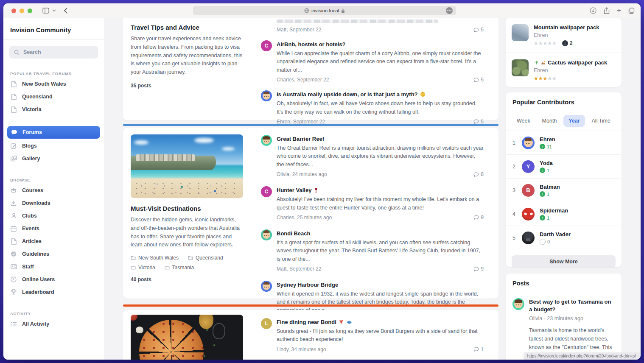 The image size is (644, 363). I want to click on contributor-row: 1 Ehren ↑11, so click(563, 142).